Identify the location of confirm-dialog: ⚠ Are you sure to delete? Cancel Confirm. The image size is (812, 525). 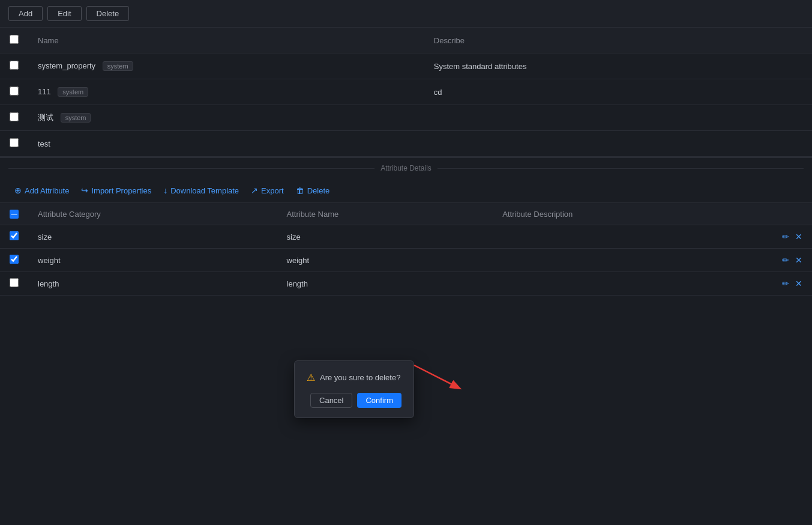
(354, 389).